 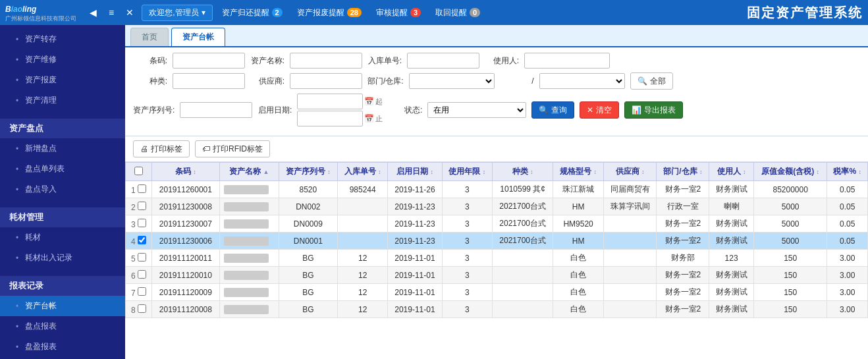 I want to click on clear-button: ✕ 清空, so click(x=599, y=110).